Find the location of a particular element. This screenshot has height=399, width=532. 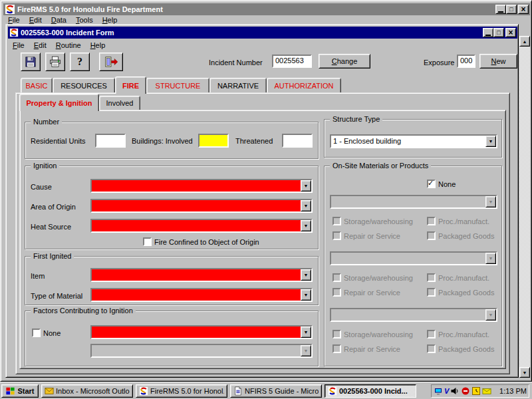

app-maximize-button: □ is located at coordinates (511, 9).